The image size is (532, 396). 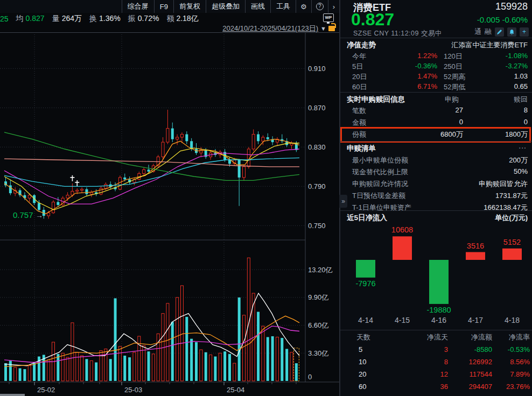 I want to click on nav-trend-title: 净值走势, so click(x=361, y=45).